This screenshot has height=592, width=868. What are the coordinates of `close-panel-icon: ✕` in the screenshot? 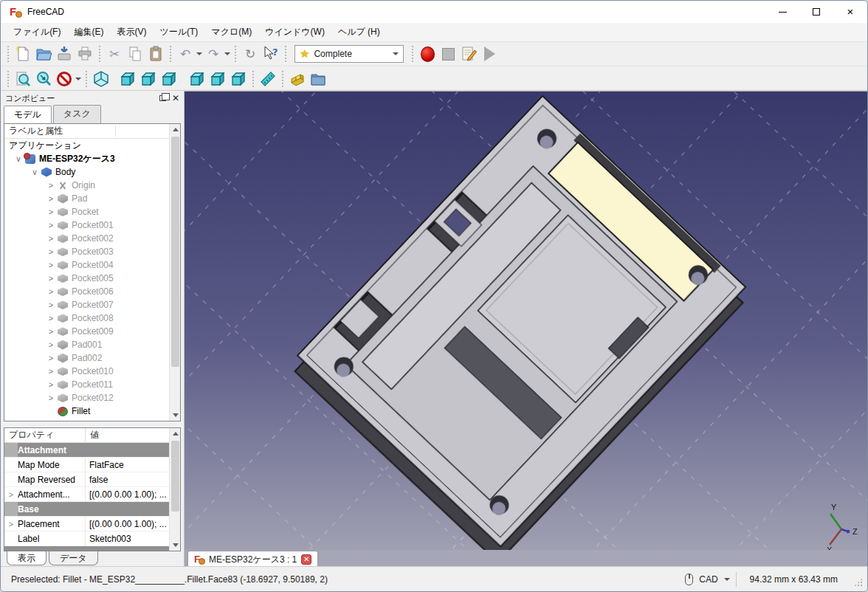 It's located at (176, 98).